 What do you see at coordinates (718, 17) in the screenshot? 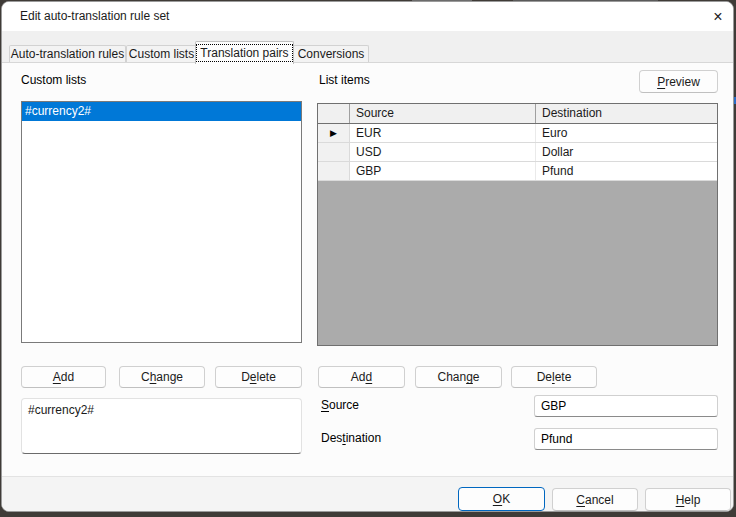
I see `close-icon: ×` at bounding box center [718, 17].